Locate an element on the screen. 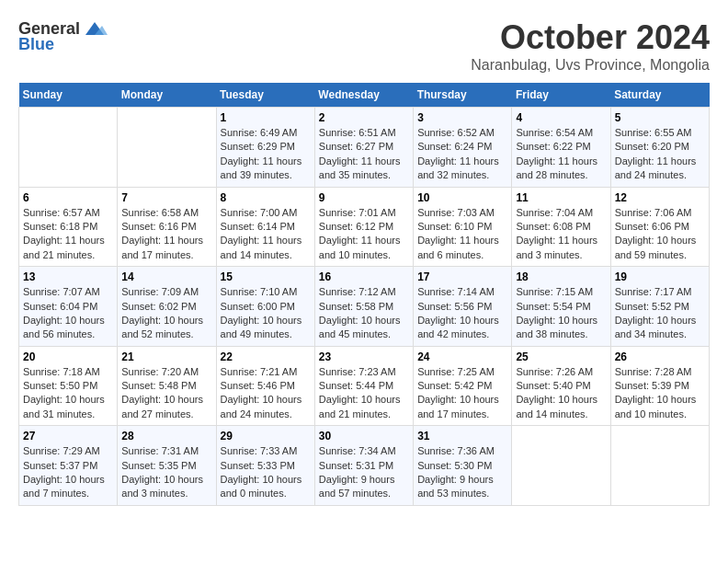  title-section: October 2024 Naranbulag, Uvs Province, M… is located at coordinates (590, 46).